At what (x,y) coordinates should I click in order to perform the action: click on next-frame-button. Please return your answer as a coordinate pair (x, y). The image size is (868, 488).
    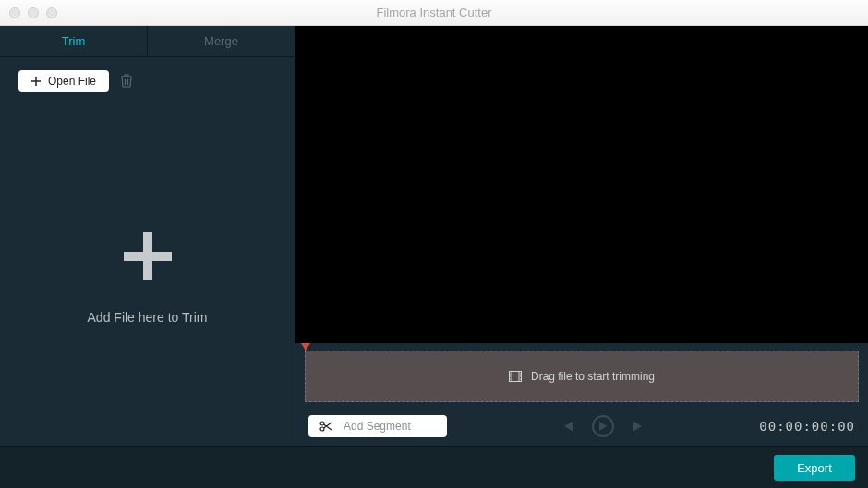
    Looking at the image, I should click on (638, 426).